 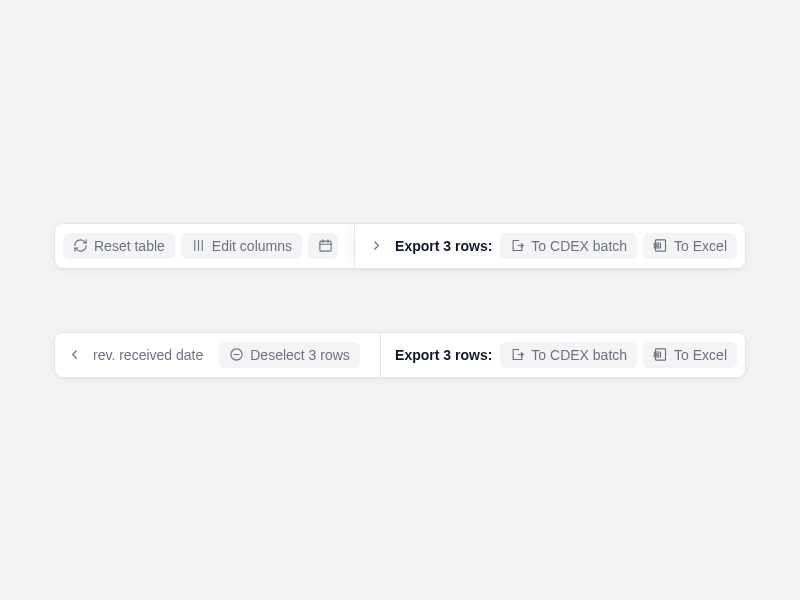 I want to click on calendar-icon, so click(x=326, y=246).